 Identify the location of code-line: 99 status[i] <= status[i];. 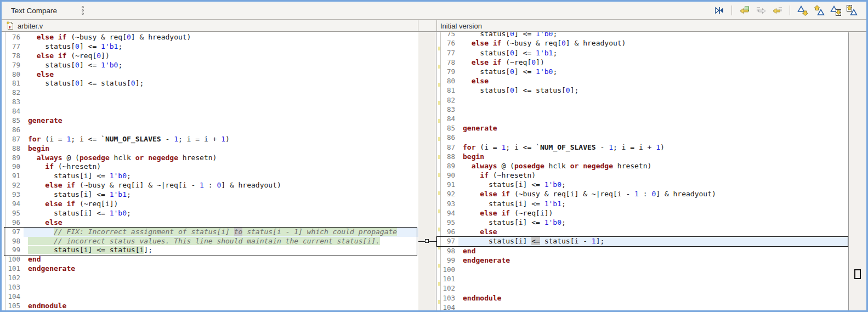
(210, 250).